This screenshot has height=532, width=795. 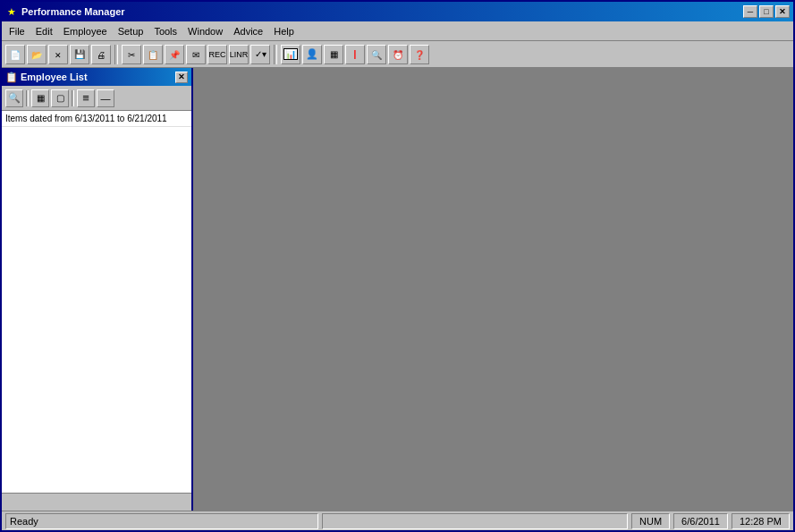 What do you see at coordinates (153, 55) in the screenshot?
I see `toolbar-copy-button` at bounding box center [153, 55].